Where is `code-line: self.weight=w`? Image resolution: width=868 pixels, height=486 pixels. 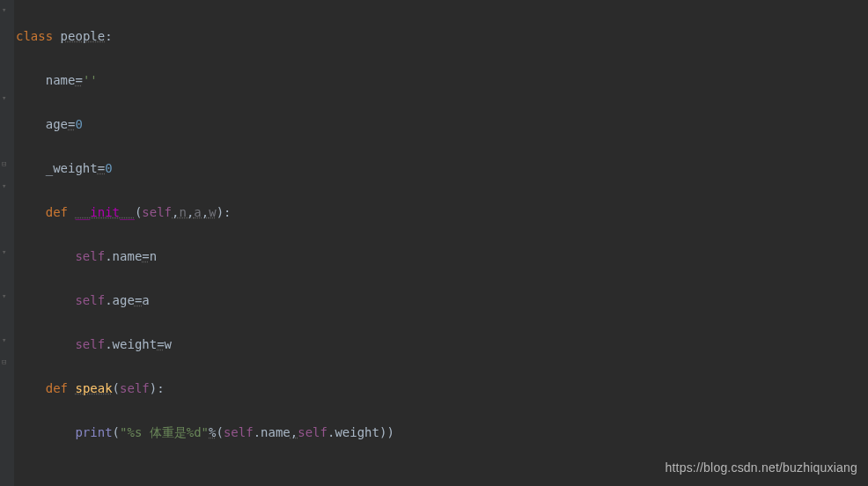
code-line: self.weight=w is located at coordinates (322, 345).